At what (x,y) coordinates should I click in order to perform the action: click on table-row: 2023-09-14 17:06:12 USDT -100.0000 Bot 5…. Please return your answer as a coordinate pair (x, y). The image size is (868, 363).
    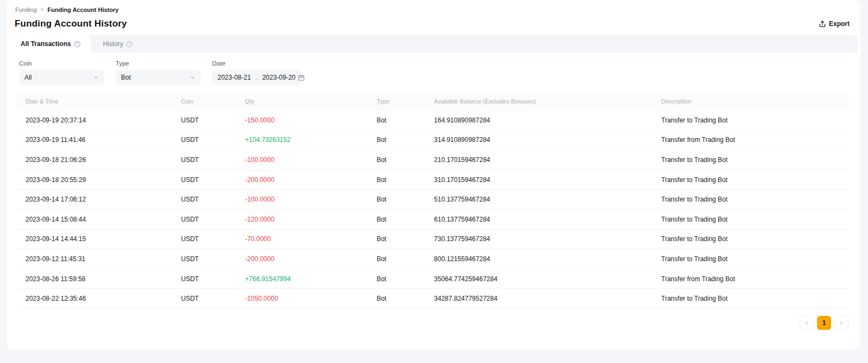
    Looking at the image, I should click on (432, 199).